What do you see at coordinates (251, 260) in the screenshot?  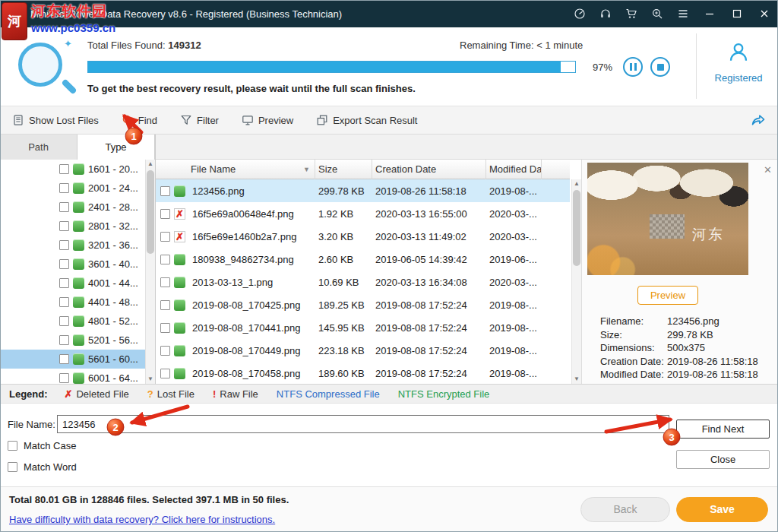 I see `file-name: 180938_94862734.png` at bounding box center [251, 260].